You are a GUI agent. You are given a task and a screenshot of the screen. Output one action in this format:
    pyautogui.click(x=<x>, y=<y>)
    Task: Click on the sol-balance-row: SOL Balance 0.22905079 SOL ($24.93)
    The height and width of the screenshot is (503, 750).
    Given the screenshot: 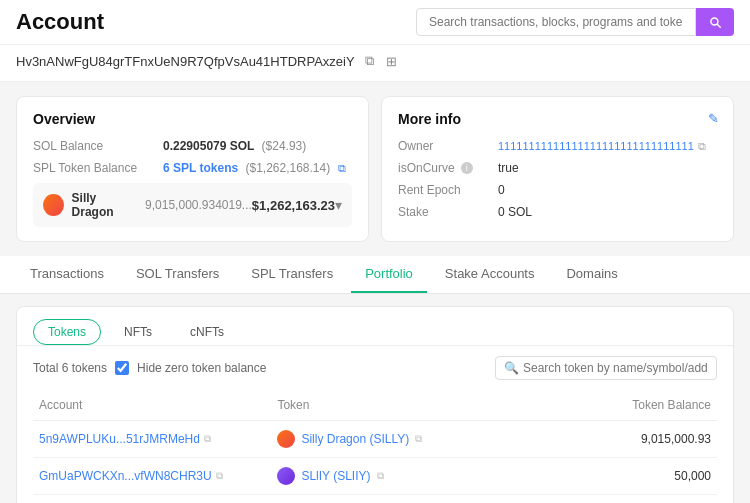 What is the action you would take?
    pyautogui.click(x=192, y=146)
    